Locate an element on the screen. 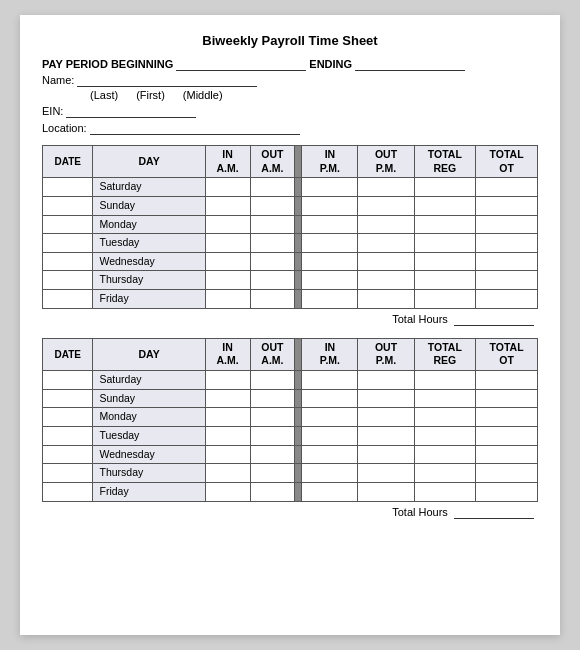  week1-total-hours-value is located at coordinates (494, 320).